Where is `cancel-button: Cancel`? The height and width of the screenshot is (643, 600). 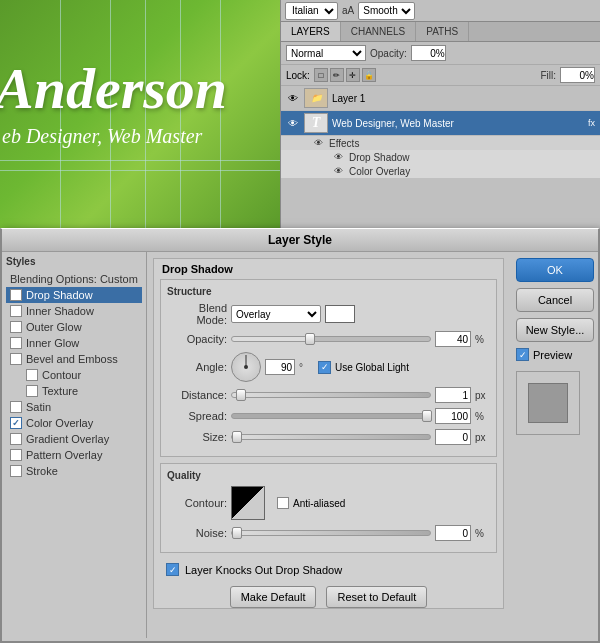
cancel-button: Cancel is located at coordinates (555, 300).